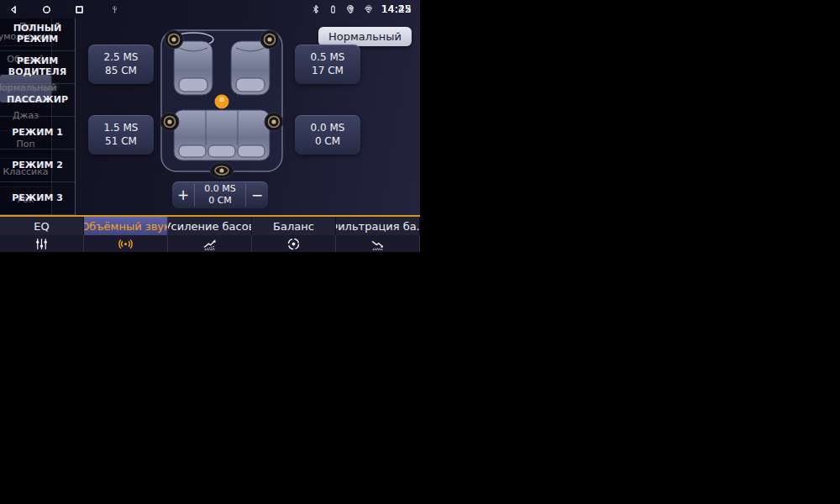  I want to click on tab-filter: Фильтрация ба..., so click(378, 226).